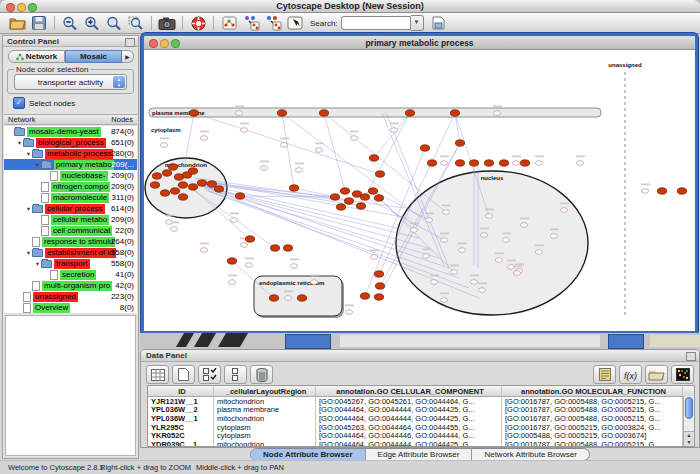 The width and height of the screenshot is (700, 474). I want to click on import-table-button, so click(656, 374).